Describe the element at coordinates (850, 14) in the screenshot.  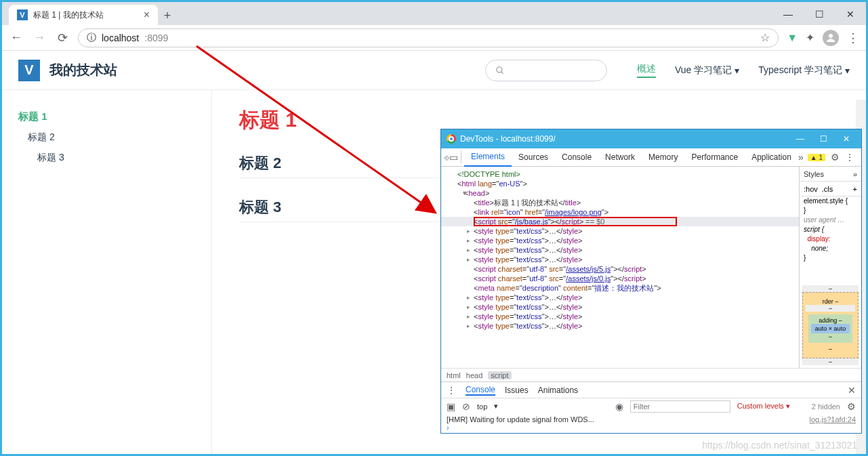
I see `close-icon: ✕` at that location.